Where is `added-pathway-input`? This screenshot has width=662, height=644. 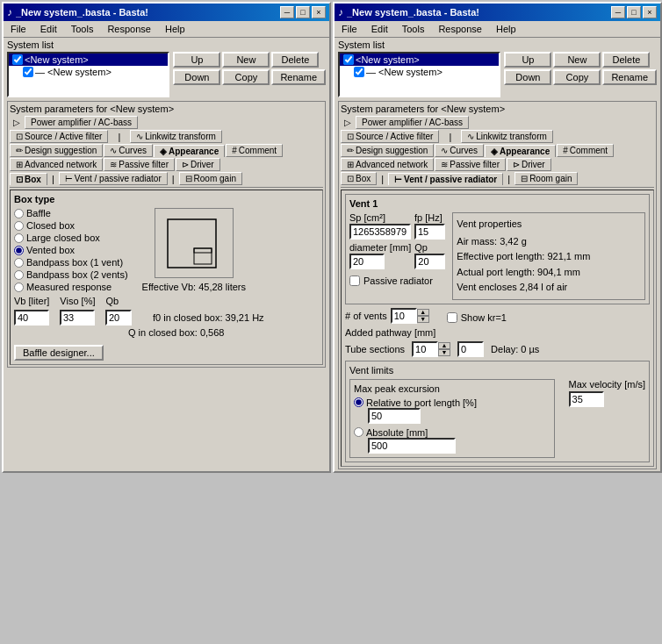 added-pathway-input is located at coordinates (471, 349).